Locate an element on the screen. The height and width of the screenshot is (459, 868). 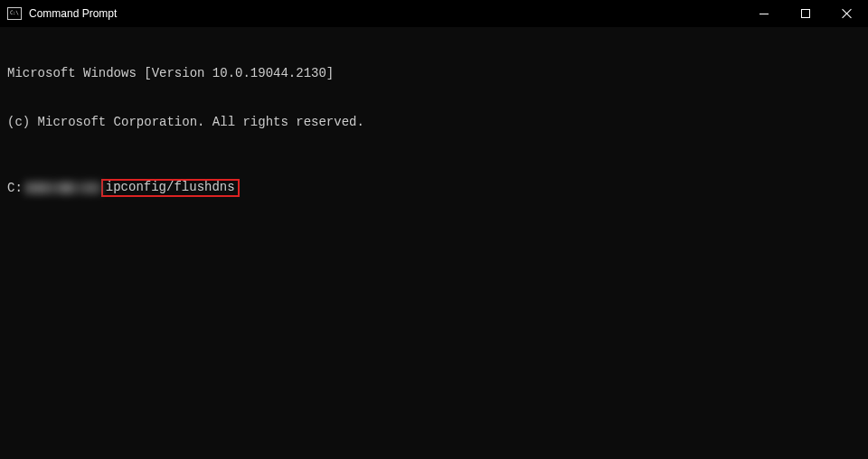
prompt-drive: C: is located at coordinates (14, 188).